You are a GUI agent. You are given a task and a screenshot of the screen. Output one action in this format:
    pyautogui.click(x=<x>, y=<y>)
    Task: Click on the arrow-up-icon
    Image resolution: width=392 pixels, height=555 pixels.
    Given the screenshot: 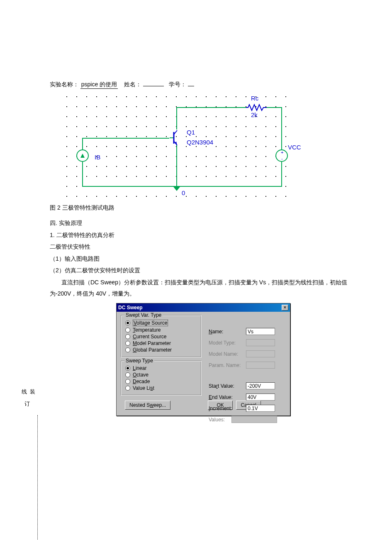 What is the action you would take?
    pyautogui.click(x=83, y=156)
    